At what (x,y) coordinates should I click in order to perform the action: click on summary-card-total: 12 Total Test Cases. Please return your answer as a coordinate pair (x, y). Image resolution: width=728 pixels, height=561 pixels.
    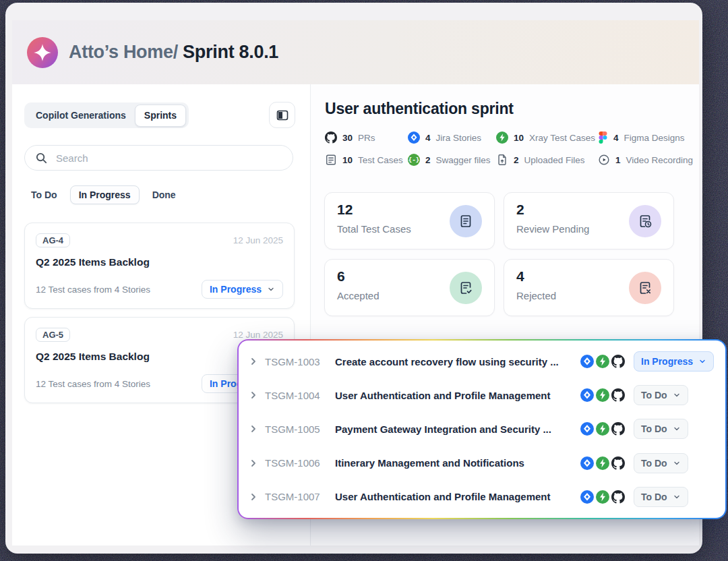
    Looking at the image, I should click on (410, 221).